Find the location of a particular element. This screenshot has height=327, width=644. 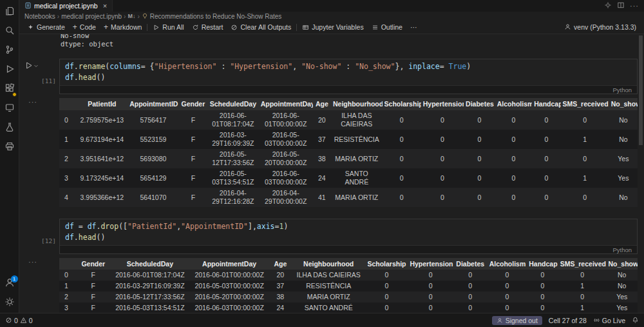

signed-out-button: Signed out is located at coordinates (517, 321).